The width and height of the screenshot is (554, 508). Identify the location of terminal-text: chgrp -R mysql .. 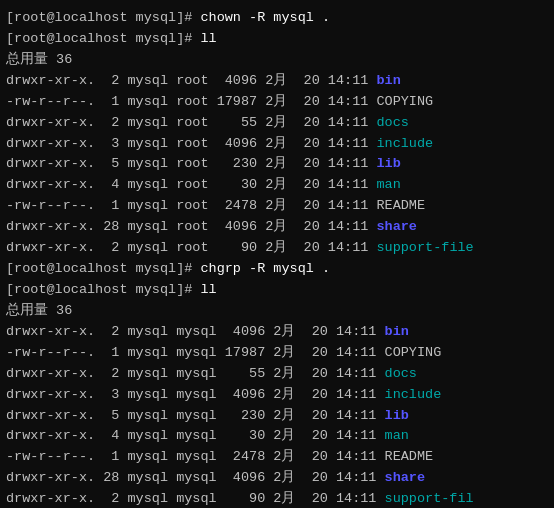
(265, 268).